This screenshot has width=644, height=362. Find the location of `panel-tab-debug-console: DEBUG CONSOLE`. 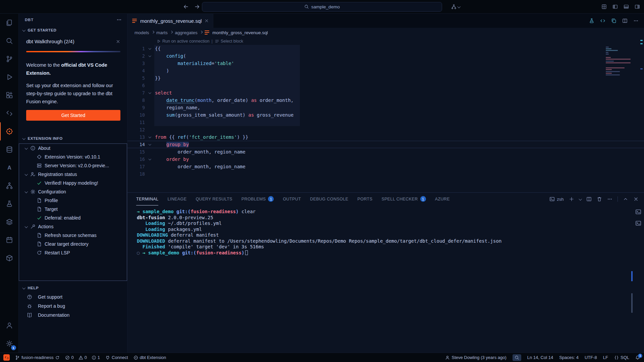

panel-tab-debug-console: DEBUG CONSOLE is located at coordinates (329, 199).